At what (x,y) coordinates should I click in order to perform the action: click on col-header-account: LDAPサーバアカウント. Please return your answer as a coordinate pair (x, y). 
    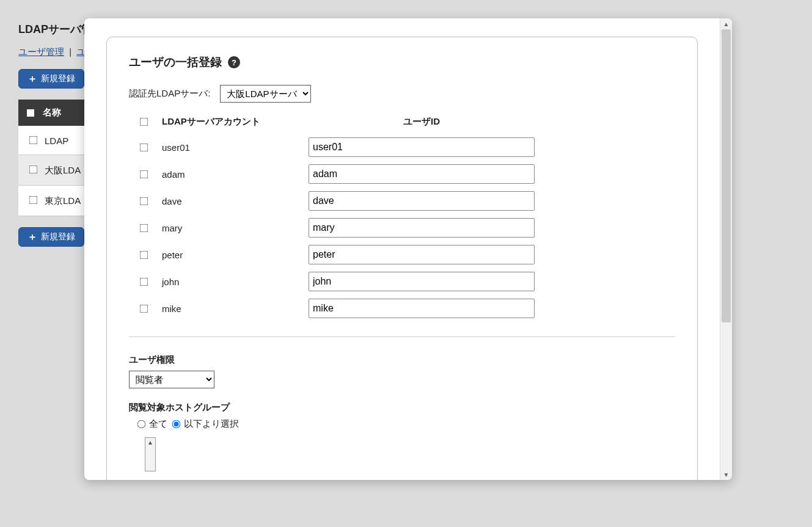
    Looking at the image, I should click on (235, 123).